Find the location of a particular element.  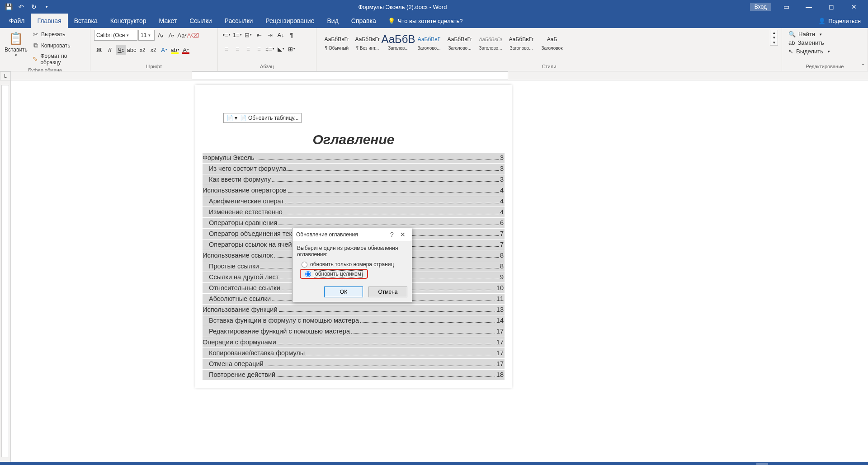

radio-update-all: обновить целиком is located at coordinates (334, 274).